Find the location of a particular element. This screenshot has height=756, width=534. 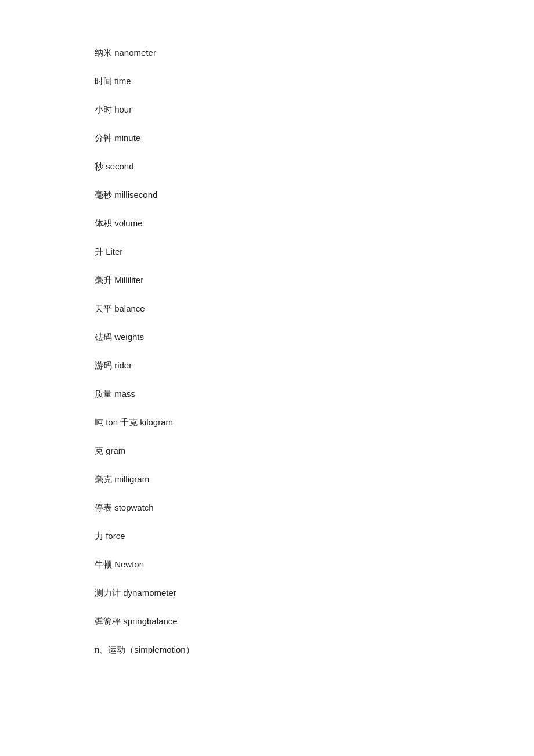

item-chinese: 质量 is located at coordinates (104, 393).